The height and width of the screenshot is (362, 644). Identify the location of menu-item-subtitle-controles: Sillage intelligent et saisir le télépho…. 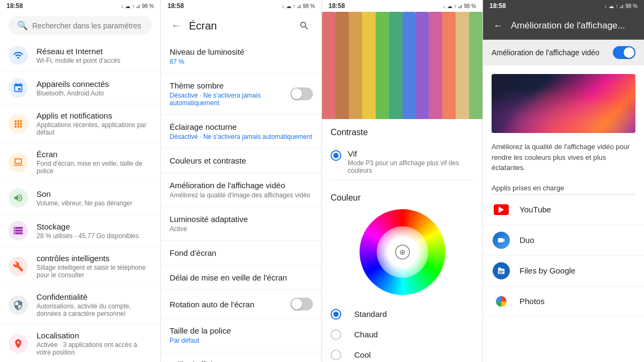
(94, 271).